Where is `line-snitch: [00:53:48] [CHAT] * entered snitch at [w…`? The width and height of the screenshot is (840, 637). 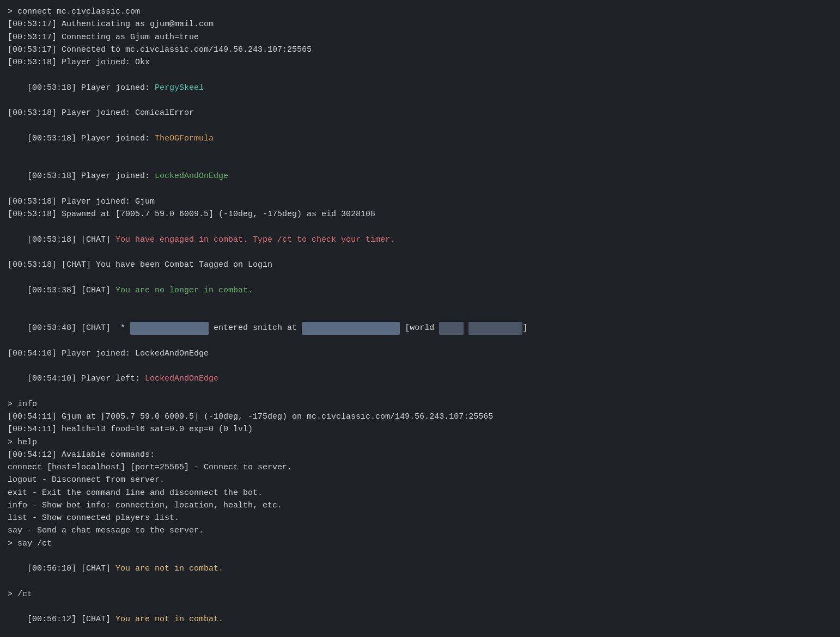 line-snitch: [00:53:48] [CHAT] * entered snitch at [w… is located at coordinates (420, 328).